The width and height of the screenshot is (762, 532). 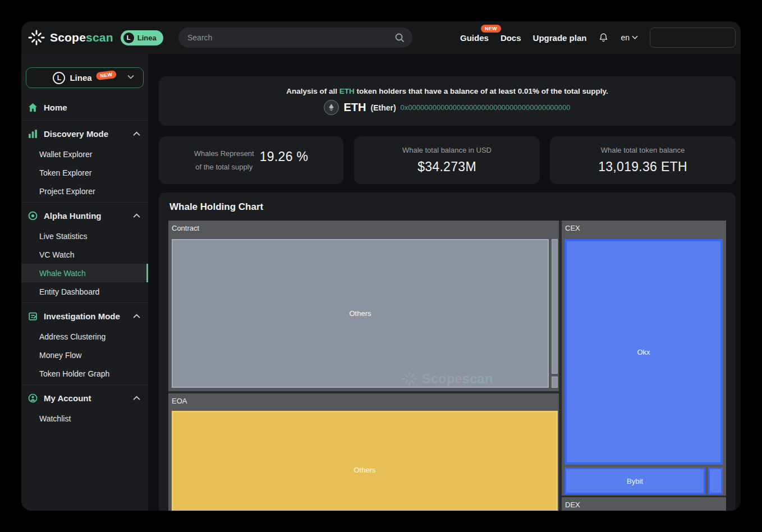 What do you see at coordinates (486, 108) in the screenshot?
I see `token-address: 0x00000000000000000000000000000000000000…` at bounding box center [486, 108].